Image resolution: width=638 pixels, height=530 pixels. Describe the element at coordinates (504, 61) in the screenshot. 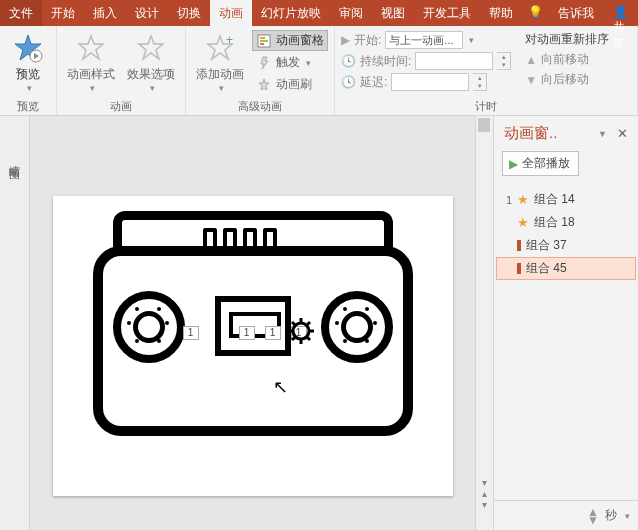

I see `duration-spinner: ▴▾` at that location.